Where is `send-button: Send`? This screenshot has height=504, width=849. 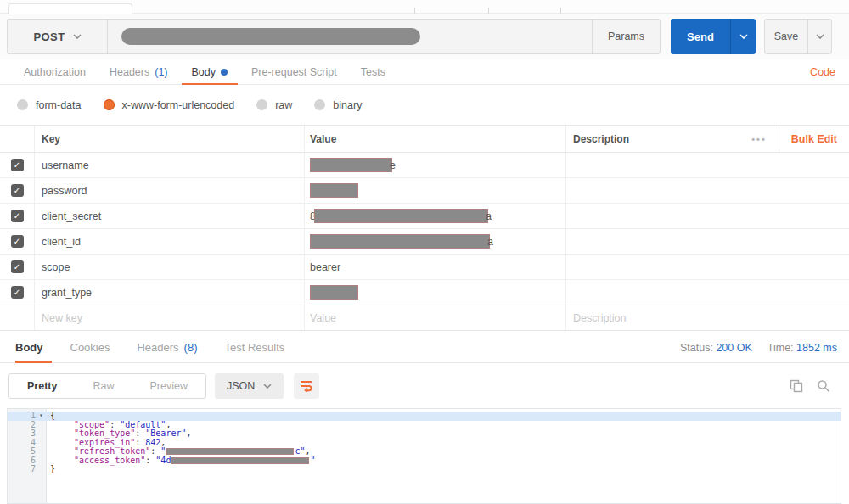 send-button: Send is located at coordinates (700, 36).